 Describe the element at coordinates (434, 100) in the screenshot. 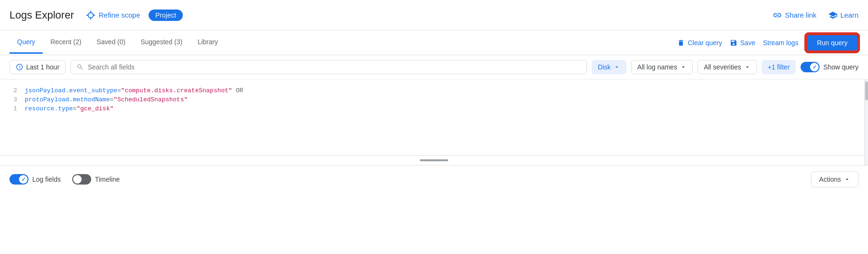

I see `query-line: 3protoPayload.methodName="ScheduledSnaps…` at that location.